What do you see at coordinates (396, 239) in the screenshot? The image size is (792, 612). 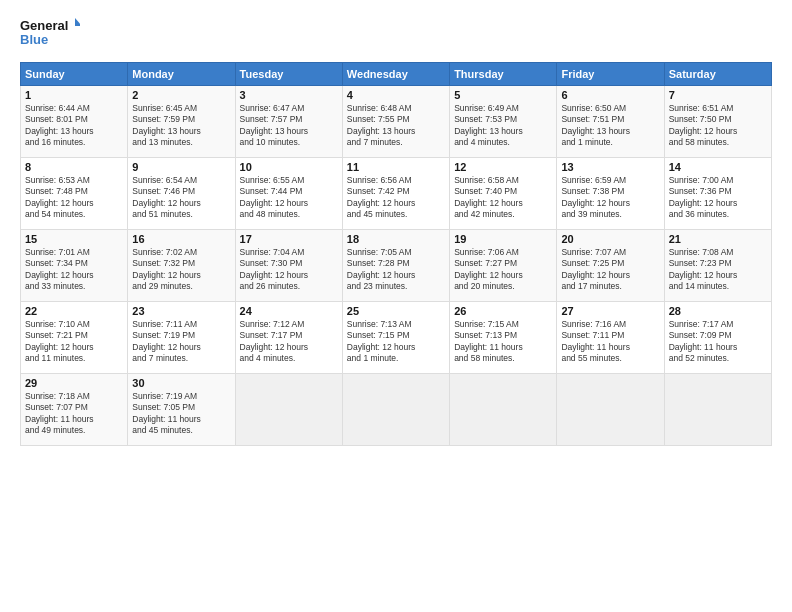 I see `day-number: 18` at bounding box center [396, 239].